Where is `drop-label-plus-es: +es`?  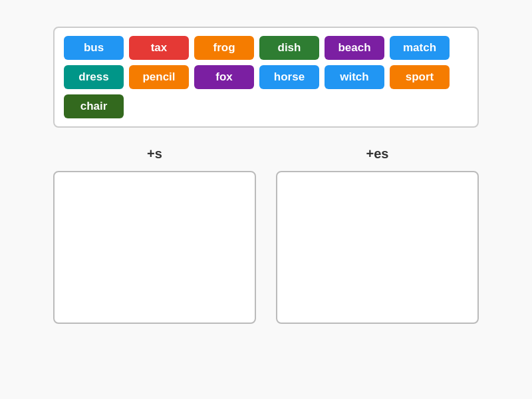
drop-label-plus-es: +es is located at coordinates (378, 154).